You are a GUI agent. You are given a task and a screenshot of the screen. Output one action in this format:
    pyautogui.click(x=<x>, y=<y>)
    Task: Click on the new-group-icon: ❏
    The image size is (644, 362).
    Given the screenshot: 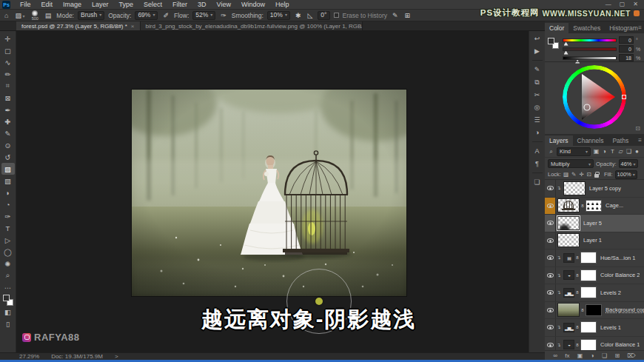 What is the action you would take?
    pyautogui.click(x=604, y=355)
    